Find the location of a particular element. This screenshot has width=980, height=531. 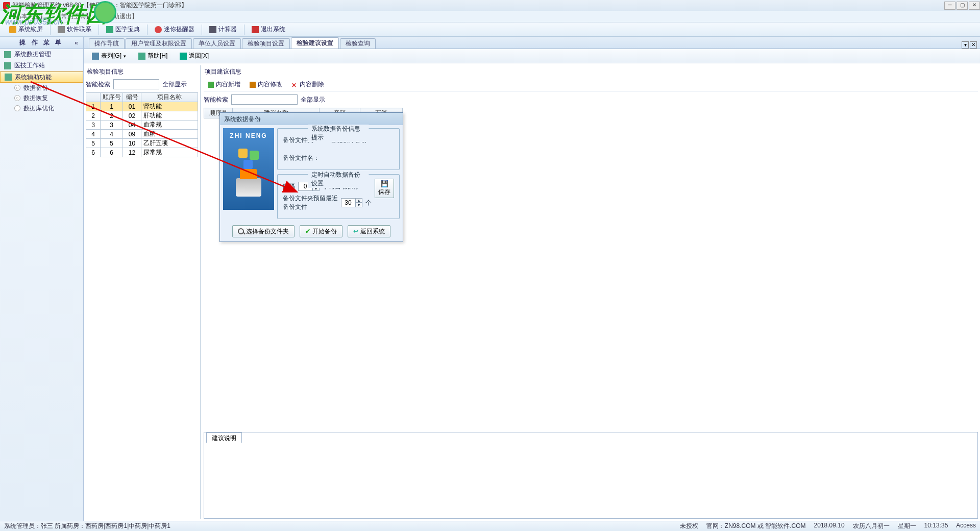

keep-count-spinner: ▲▼ is located at coordinates (352, 203).